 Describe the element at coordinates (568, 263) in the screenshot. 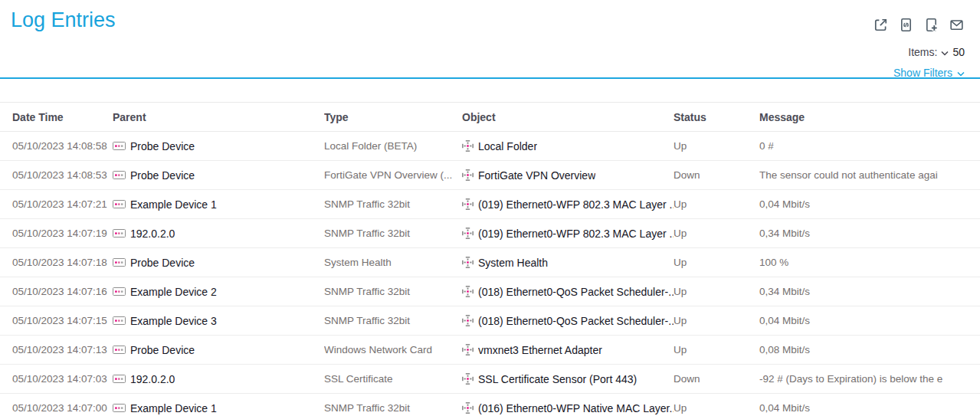

I see `sensor-object-link: System Health` at that location.